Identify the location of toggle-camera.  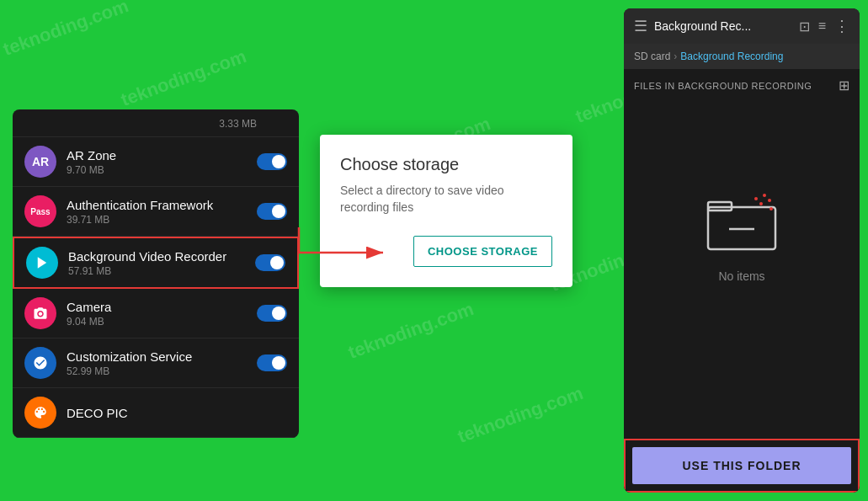
(272, 313).